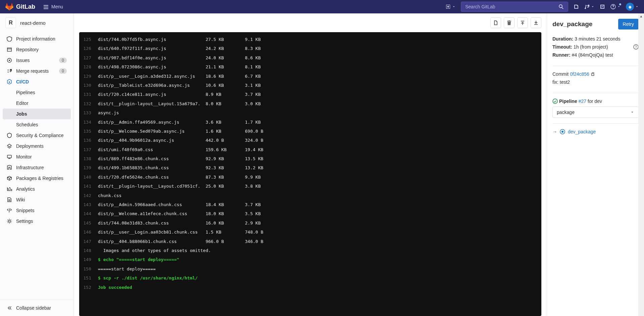  What do you see at coordinates (310, 48) in the screenshot?
I see `log-line: 126dist/640.f972f11f.async.js 24.2 KB 8.…` at bounding box center [310, 48].